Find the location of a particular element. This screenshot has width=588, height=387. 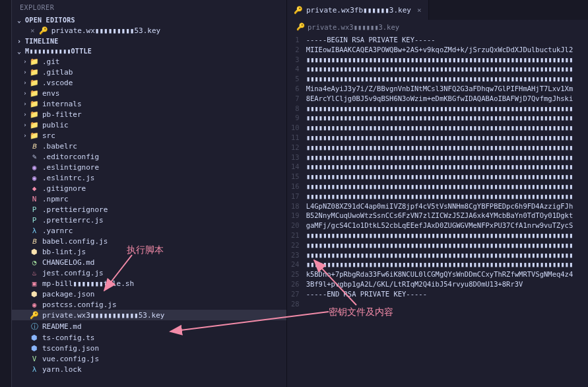

file-row: ›◉.eslintrc.js is located at coordinates (149, 178).